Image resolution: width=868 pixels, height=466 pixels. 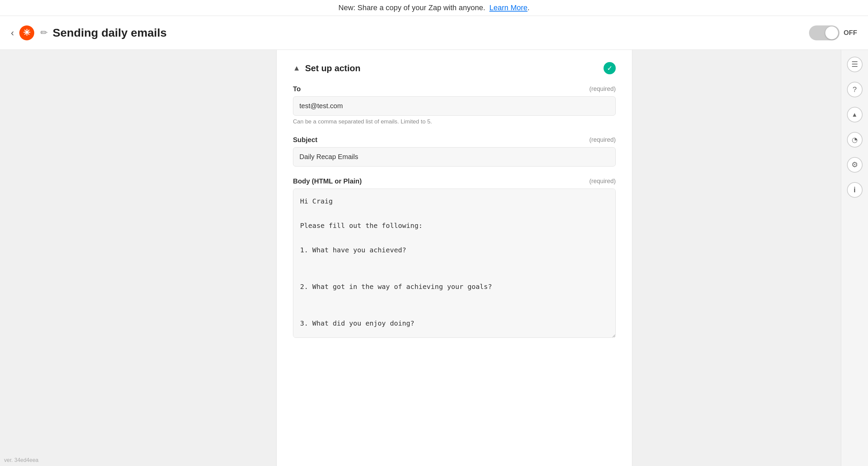 I want to click on body-field-group: Body (HTML or Plain) (required) Hi Craig…, so click(x=454, y=258).